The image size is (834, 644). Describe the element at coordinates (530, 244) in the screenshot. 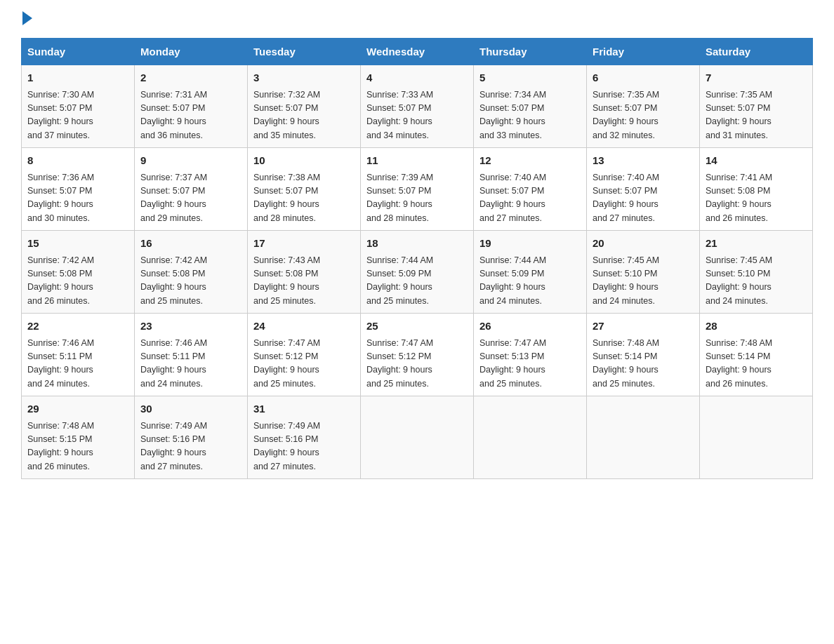

I see `day-number: 19` at that location.